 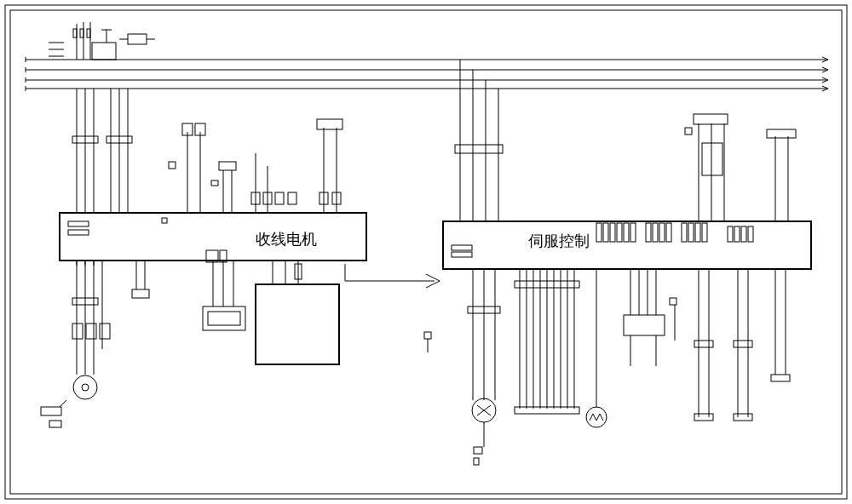 What do you see at coordinates (213, 239) in the screenshot?
I see `block-left: 收线电机` at bounding box center [213, 239].